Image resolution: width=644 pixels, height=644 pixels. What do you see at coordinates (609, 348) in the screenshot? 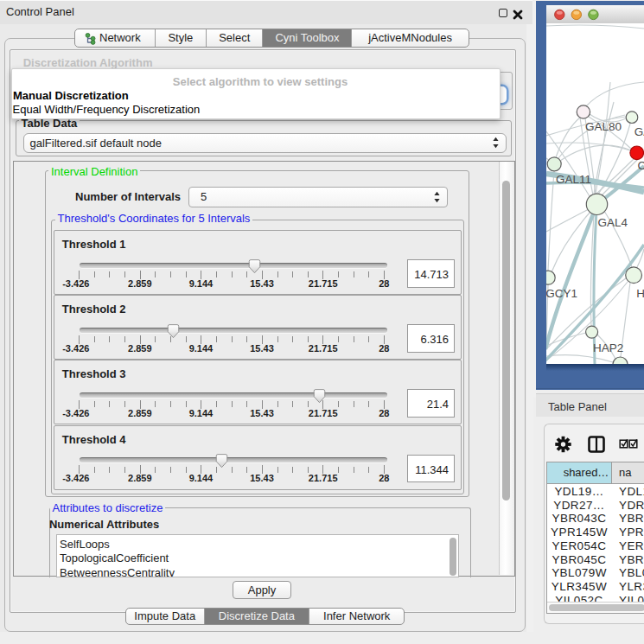
I see `svg-text: HAP2` at bounding box center [609, 348].